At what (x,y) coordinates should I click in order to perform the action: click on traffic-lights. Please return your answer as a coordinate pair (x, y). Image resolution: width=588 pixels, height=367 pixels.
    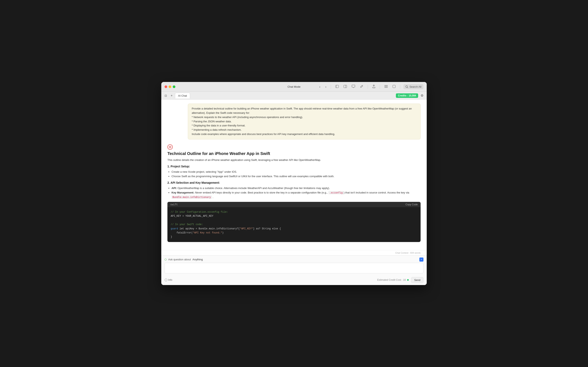
    Looking at the image, I should click on (170, 87).